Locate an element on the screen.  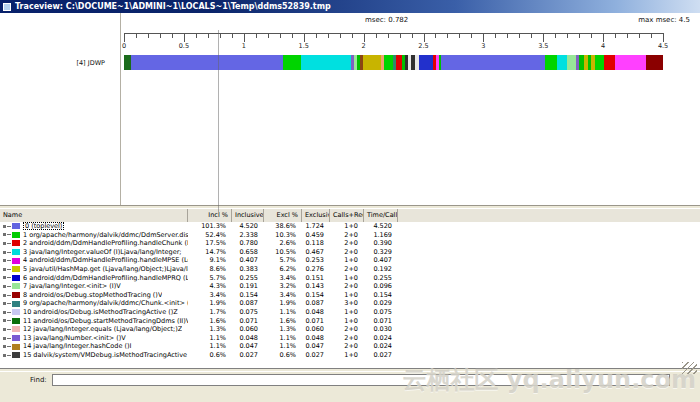
ruler-tick-label: 0.5 is located at coordinates (184, 46).